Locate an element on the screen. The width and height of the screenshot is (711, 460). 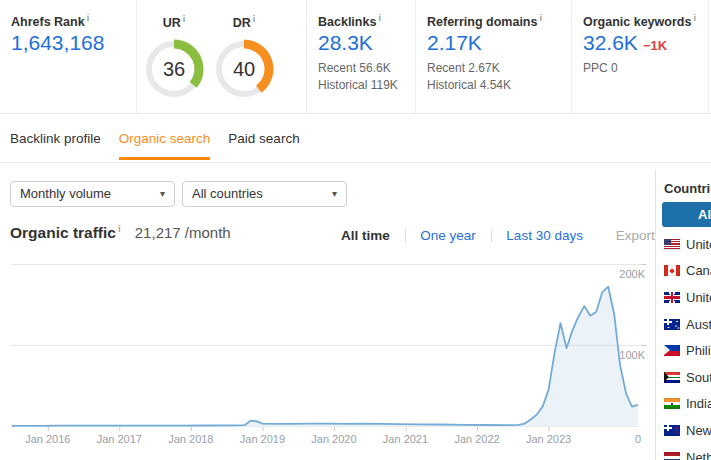
tab-paid-search: Paid search is located at coordinates (264, 137).